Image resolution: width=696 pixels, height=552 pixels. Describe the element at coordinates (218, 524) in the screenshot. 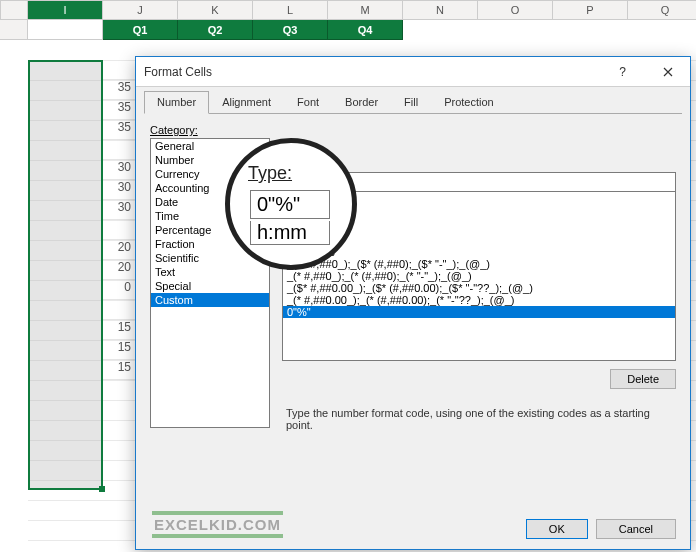

I see `watermark: EXCELKID.COM` at that location.